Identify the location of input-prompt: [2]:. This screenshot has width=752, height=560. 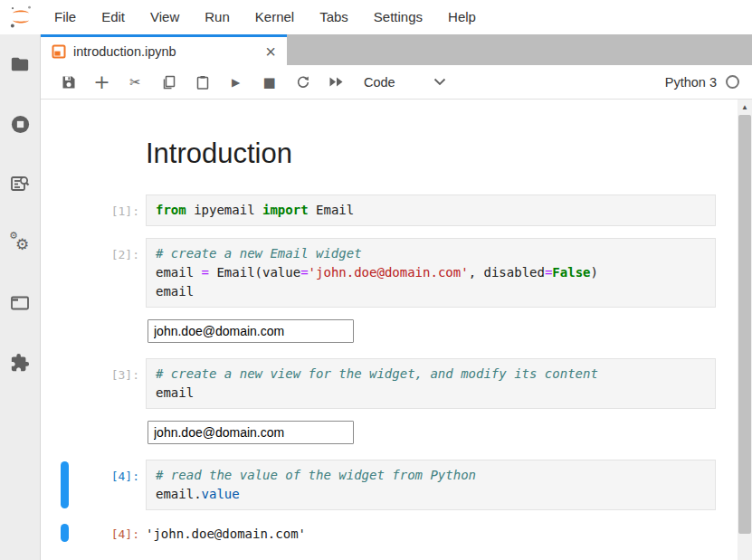
(125, 255).